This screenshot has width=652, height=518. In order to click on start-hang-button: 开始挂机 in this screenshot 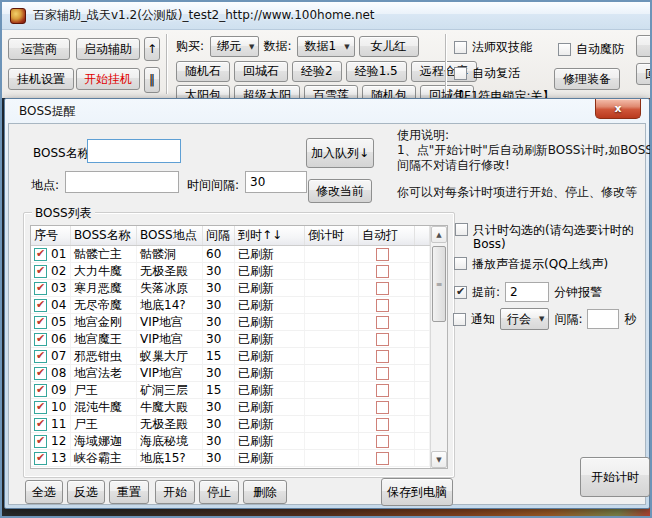, I will do `click(108, 79)`.